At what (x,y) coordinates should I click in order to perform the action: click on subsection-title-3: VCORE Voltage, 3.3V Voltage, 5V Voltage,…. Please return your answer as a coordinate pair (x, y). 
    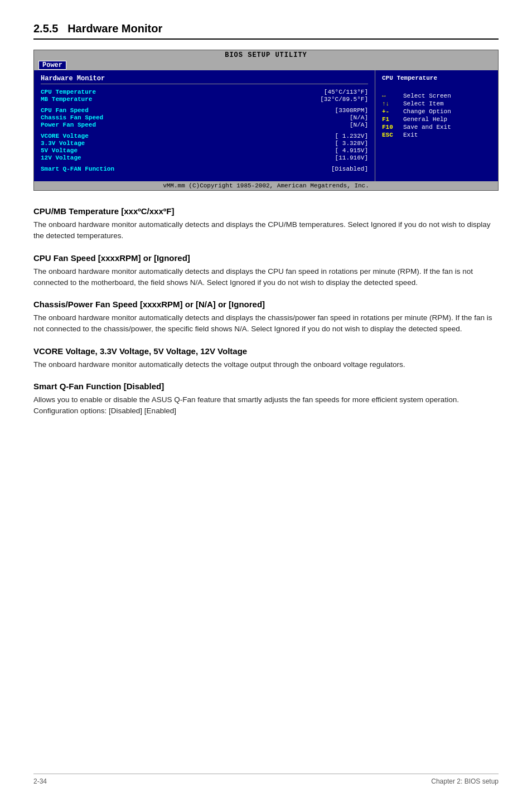
    Looking at the image, I should click on (266, 351).